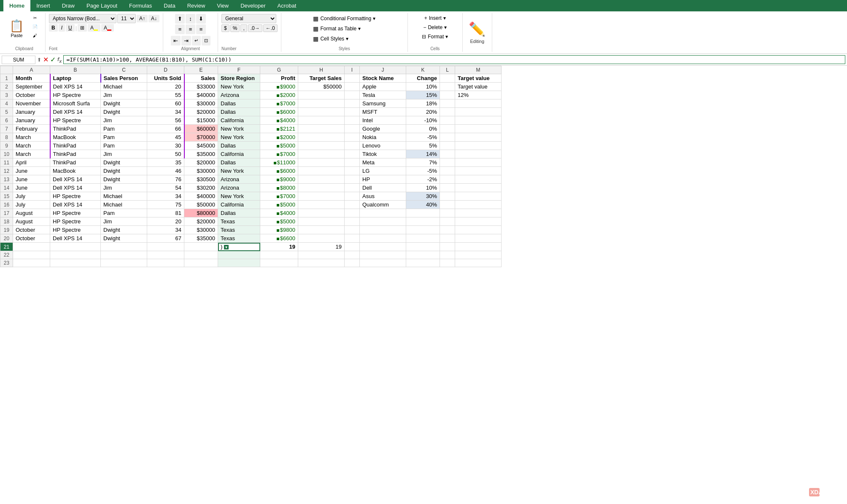 The height and width of the screenshot is (504, 847). I want to click on cell-F5: Dallas, so click(239, 112).